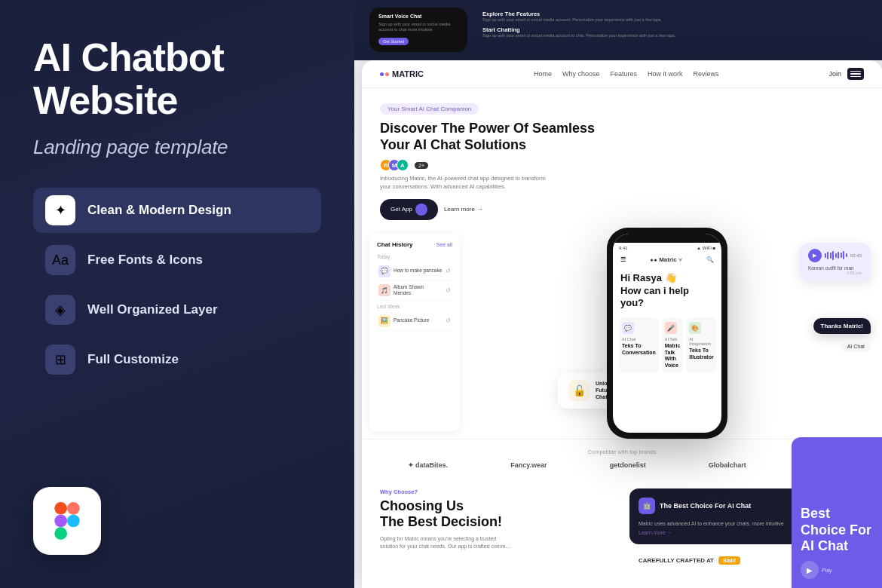 The width and height of the screenshot is (882, 588). Describe the element at coordinates (727, 465) in the screenshot. I see `brand-globalchart: Globalchart` at that location.